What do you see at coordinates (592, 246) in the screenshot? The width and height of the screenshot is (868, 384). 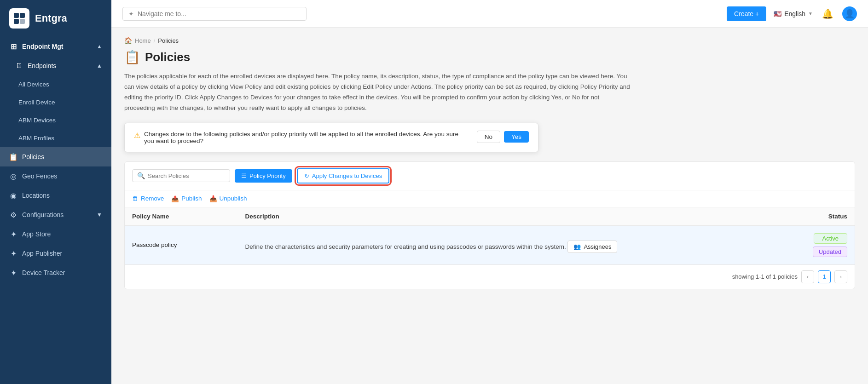 I see `assignees-button: 👥 Assignees` at bounding box center [592, 246].